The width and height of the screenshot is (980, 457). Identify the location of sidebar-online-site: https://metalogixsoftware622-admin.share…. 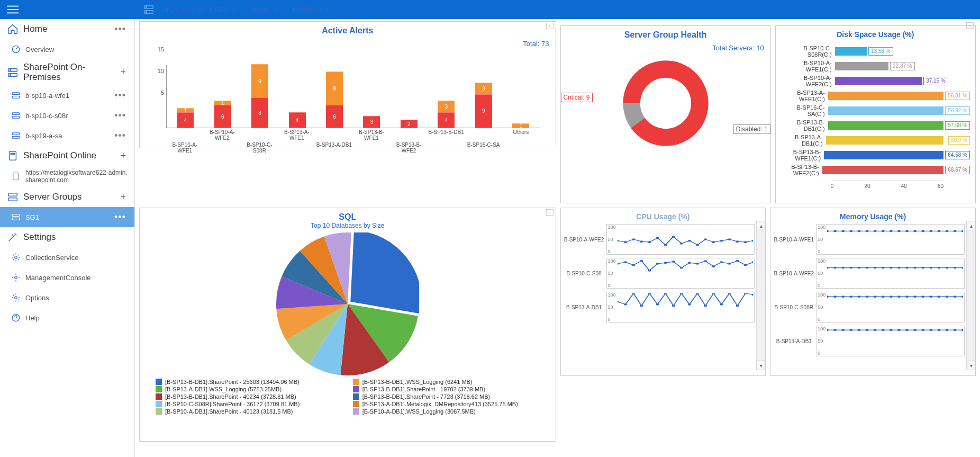
(67, 176).